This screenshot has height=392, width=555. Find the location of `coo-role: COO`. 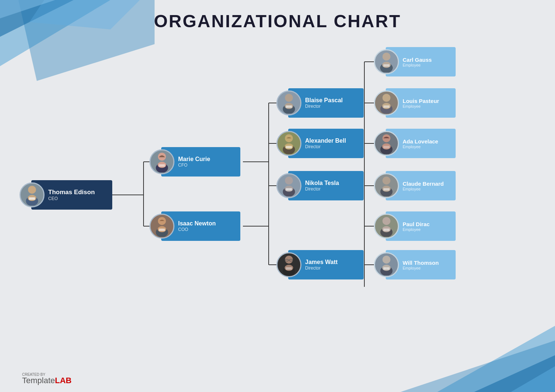

coo-role: COO is located at coordinates (197, 229).